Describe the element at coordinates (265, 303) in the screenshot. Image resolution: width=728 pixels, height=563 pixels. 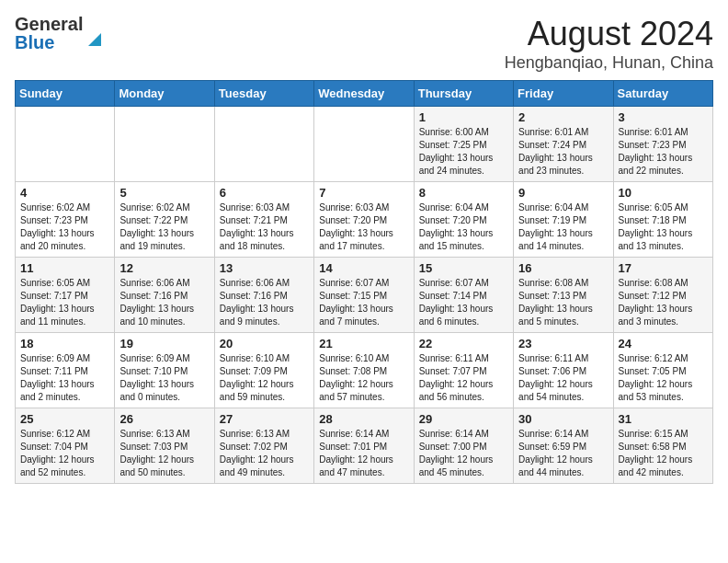
I see `cell-info: Sunrise: 6:06 AM Sunset: 7:16 PM Dayligh…` at that location.